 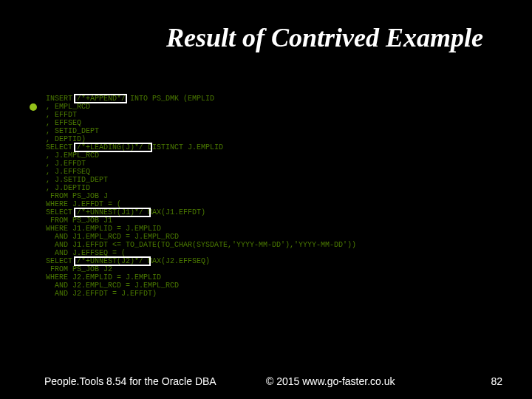 I want to click on code-line: , J.SETID_DEPT, so click(x=260, y=180).